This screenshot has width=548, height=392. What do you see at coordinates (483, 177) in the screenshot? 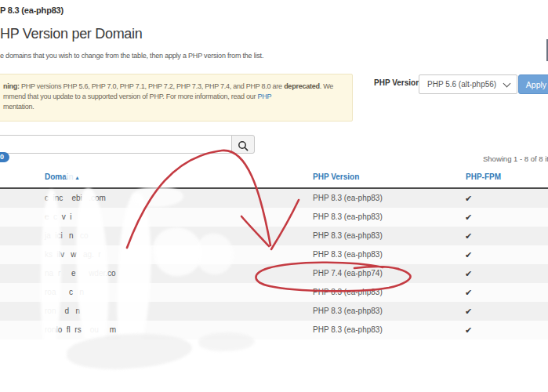
I see `column-header-php-fpm: PHP-FPM` at bounding box center [483, 177].